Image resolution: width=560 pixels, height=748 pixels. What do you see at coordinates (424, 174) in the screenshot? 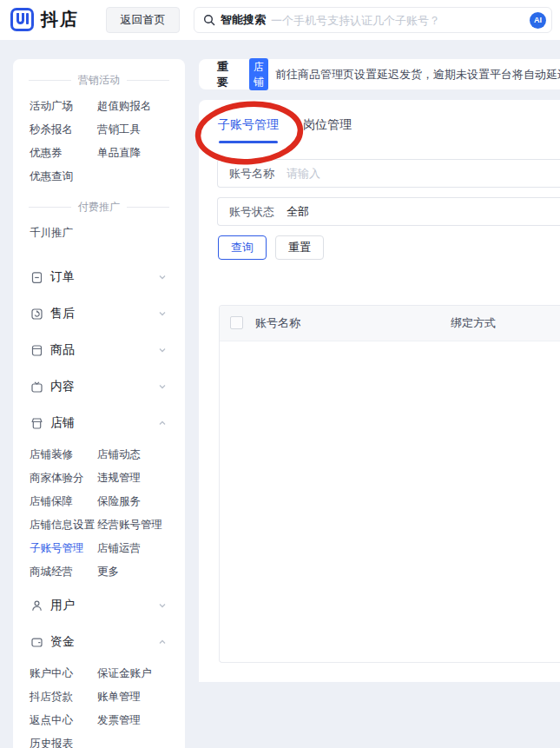
I see `account-name-input` at bounding box center [424, 174].